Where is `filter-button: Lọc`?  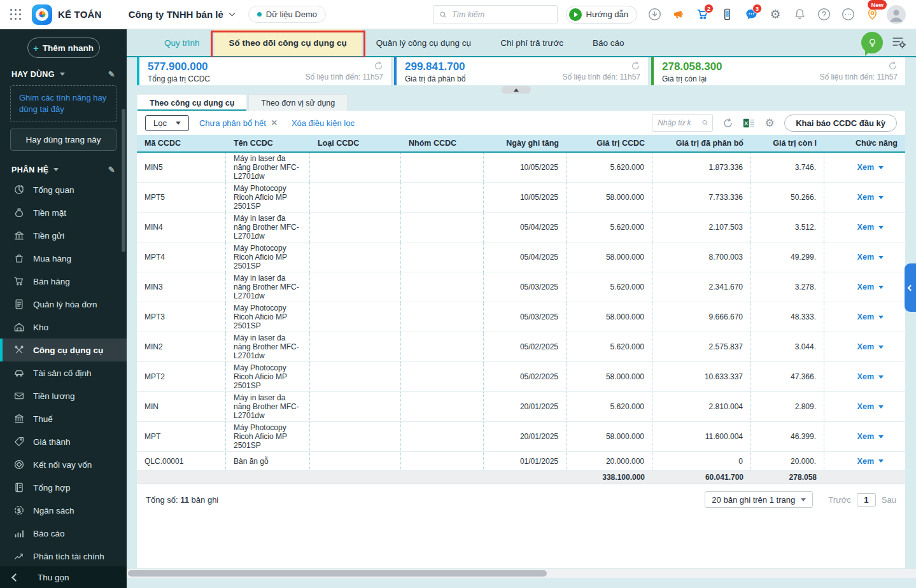
filter-button: Lọc is located at coordinates (167, 123).